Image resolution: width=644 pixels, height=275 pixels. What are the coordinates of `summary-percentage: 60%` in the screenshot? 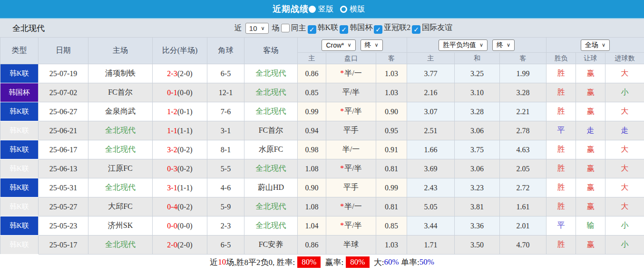 It's located at (391, 262).